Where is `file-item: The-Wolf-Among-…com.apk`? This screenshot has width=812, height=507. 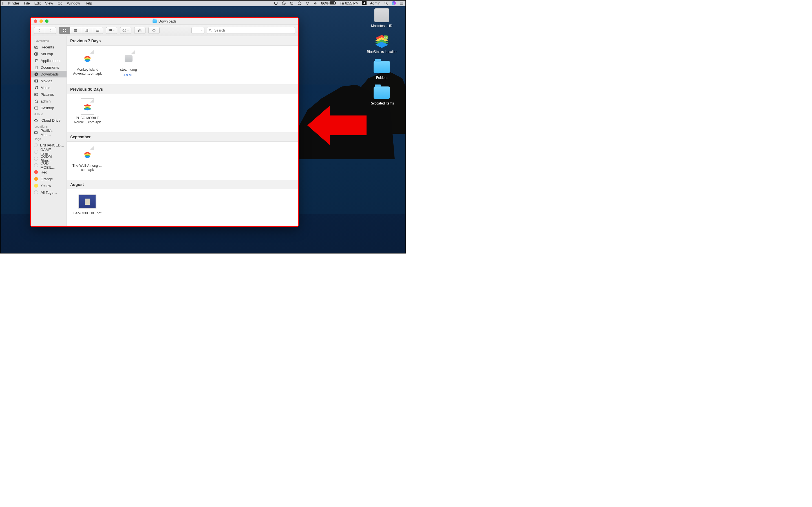 file-item: The-Wolf-Among-…com.apk is located at coordinates (87, 159).